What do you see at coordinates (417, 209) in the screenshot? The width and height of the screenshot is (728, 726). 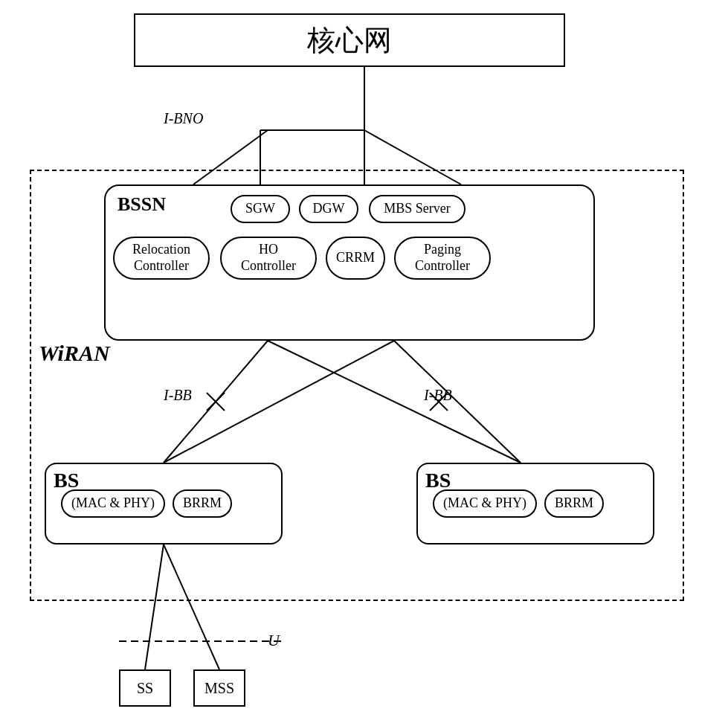 I see `mbs-server-component: MBS Server` at bounding box center [417, 209].